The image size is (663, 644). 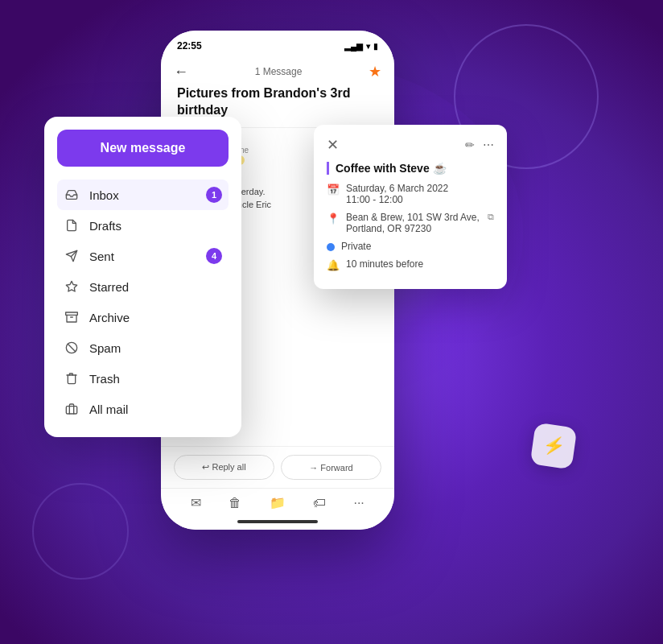 I want to click on spam-icon, so click(x=72, y=348).